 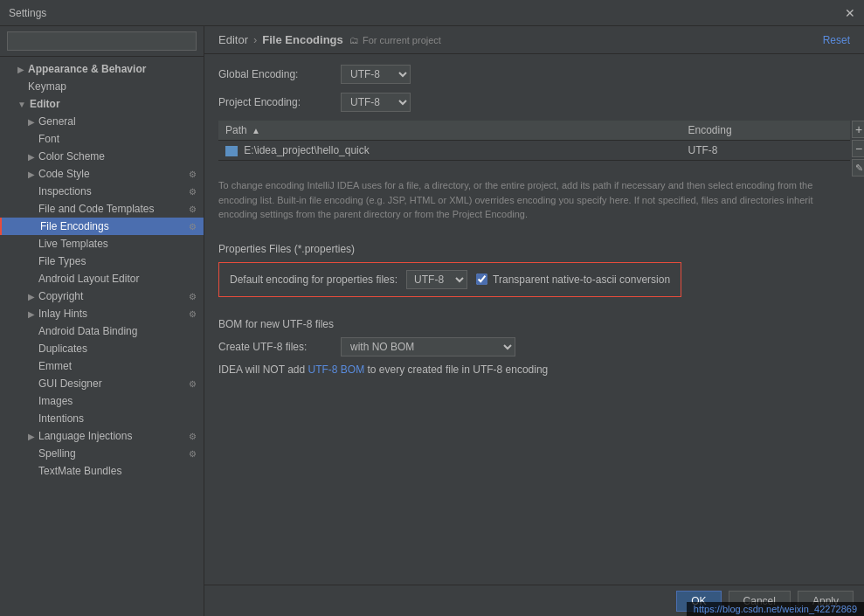 I want to click on sidebar-item-label: Inlay Hints, so click(x=63, y=314).